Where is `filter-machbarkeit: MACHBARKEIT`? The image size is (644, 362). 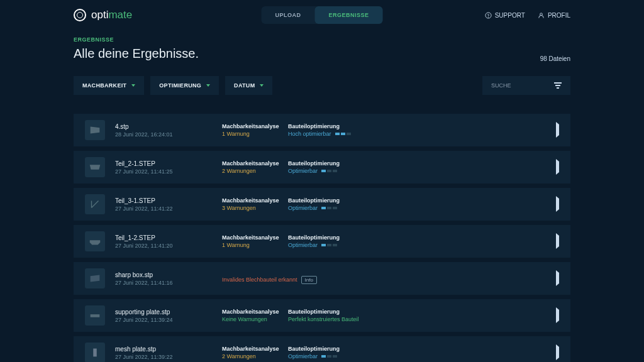 filter-machbarkeit: MACHBARKEIT is located at coordinates (109, 85).